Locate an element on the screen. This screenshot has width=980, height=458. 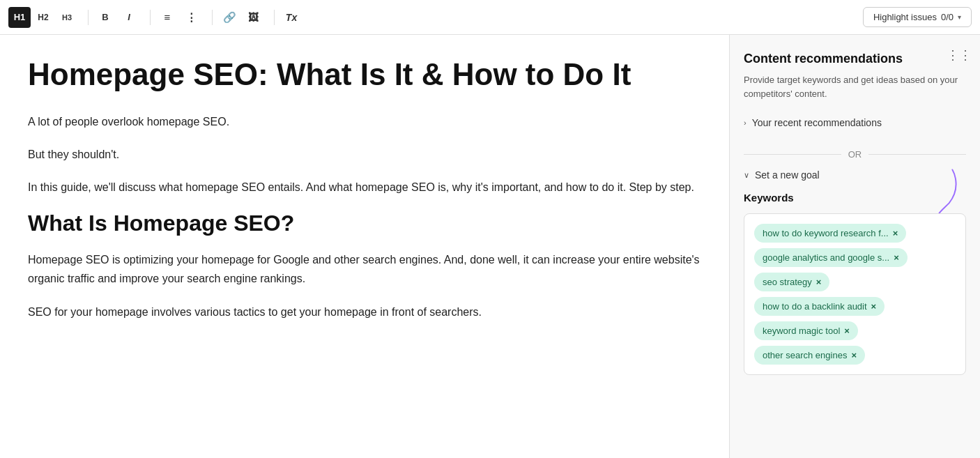
paragraph-3: In this guide, we'll discuss what homepa… is located at coordinates (365, 187).